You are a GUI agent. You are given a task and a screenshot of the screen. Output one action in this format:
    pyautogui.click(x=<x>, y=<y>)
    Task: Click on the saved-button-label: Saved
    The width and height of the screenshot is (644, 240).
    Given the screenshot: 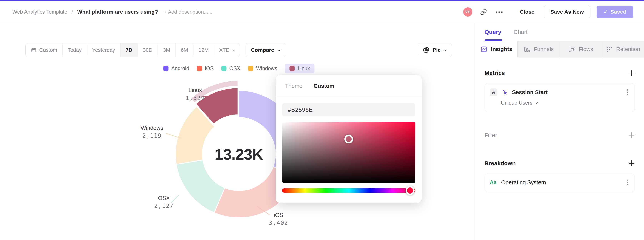 What is the action you would take?
    pyautogui.click(x=618, y=12)
    